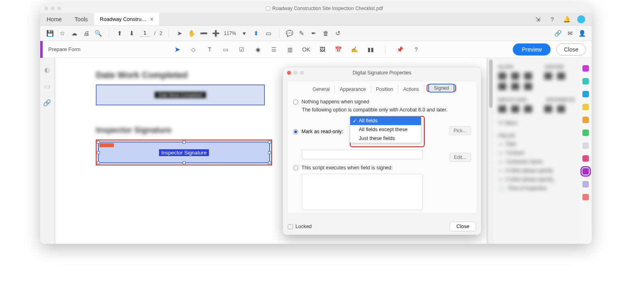 This screenshot has width=644, height=282. What do you see at coordinates (463, 226) in the screenshot?
I see `dialog-close-button: Close` at bounding box center [463, 226].